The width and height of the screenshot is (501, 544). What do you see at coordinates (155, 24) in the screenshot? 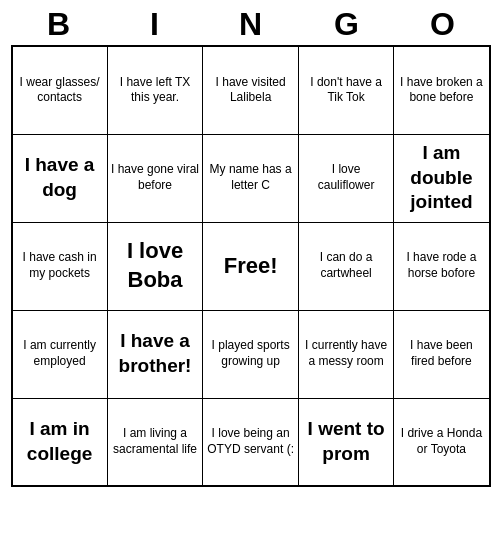
I see `letter-i: I` at bounding box center [155, 24].